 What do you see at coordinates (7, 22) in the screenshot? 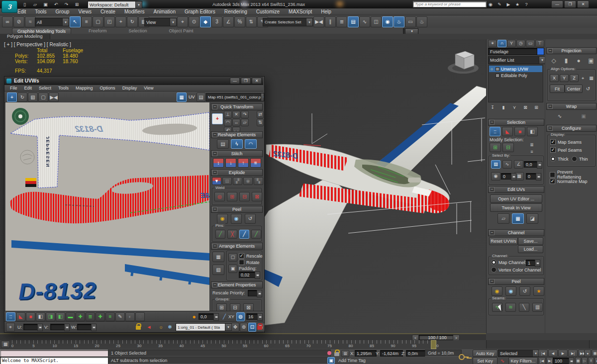
I see `select-and-link-icon: ∞` at bounding box center [7, 22].